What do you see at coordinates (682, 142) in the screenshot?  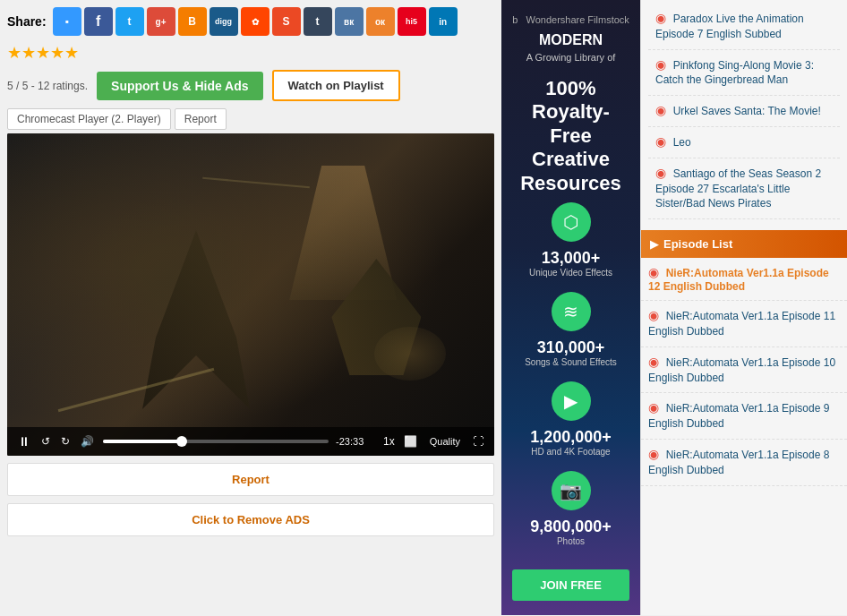 I see `right-link-3: Leo` at bounding box center [682, 142].